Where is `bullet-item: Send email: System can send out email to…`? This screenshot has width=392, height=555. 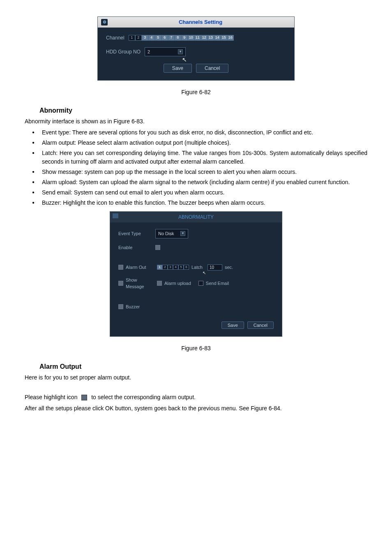
bullet-item: Send email: System can send out email to… is located at coordinates (196, 192).